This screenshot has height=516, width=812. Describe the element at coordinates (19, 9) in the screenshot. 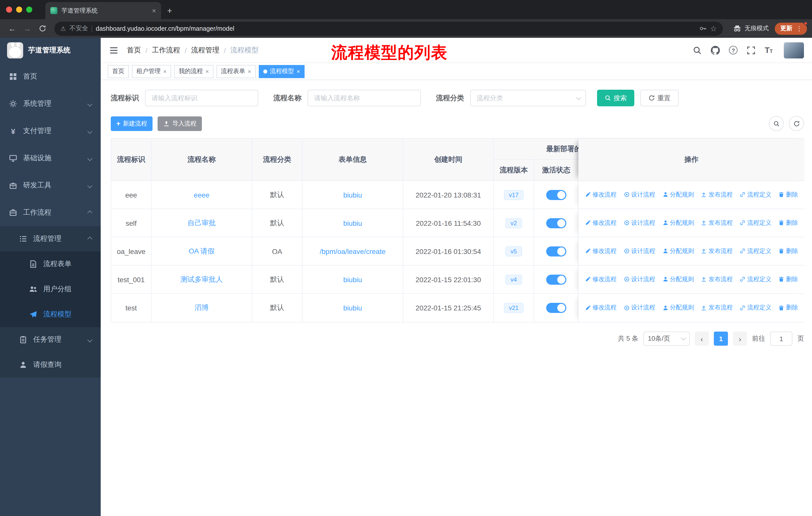

I see `minimize-window-button` at that location.